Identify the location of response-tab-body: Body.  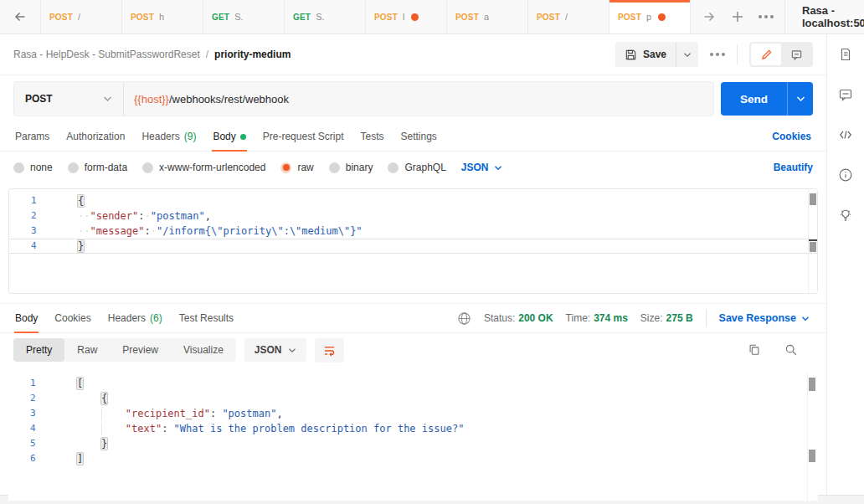
(27, 318).